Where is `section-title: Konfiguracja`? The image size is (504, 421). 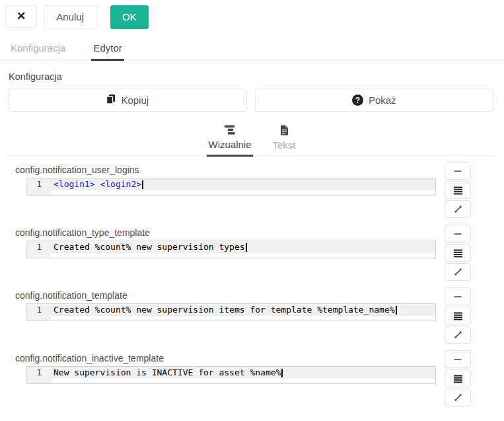 section-title: Konfiguracja is located at coordinates (256, 77).